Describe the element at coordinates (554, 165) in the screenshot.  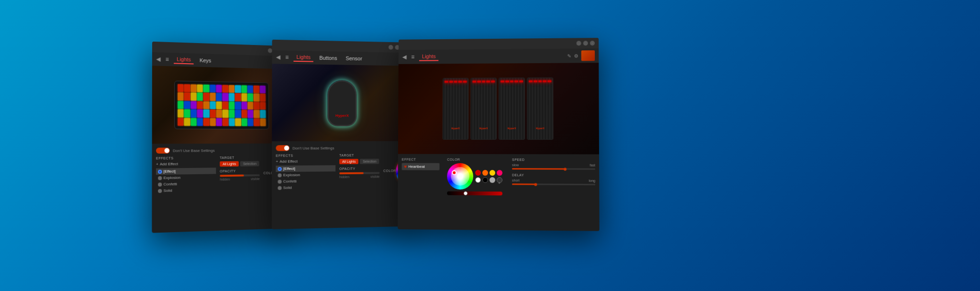
I see `speed-labels: slow fast` at that location.